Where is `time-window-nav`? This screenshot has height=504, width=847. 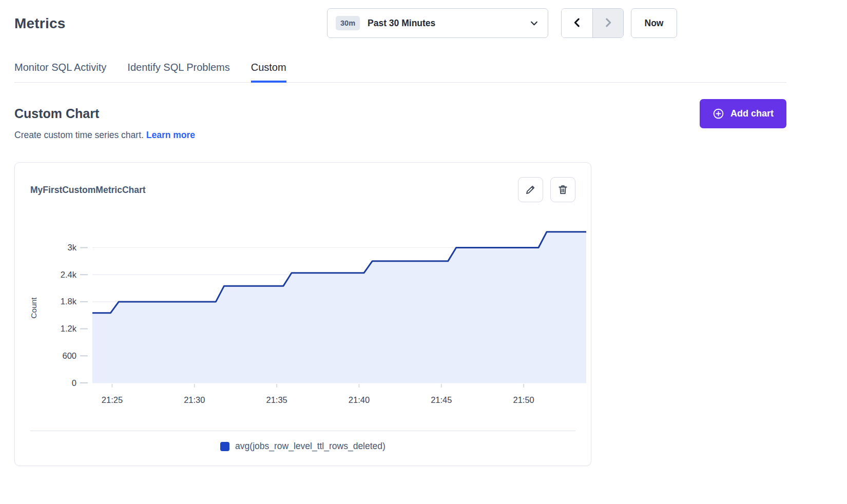 time-window-nav is located at coordinates (592, 23).